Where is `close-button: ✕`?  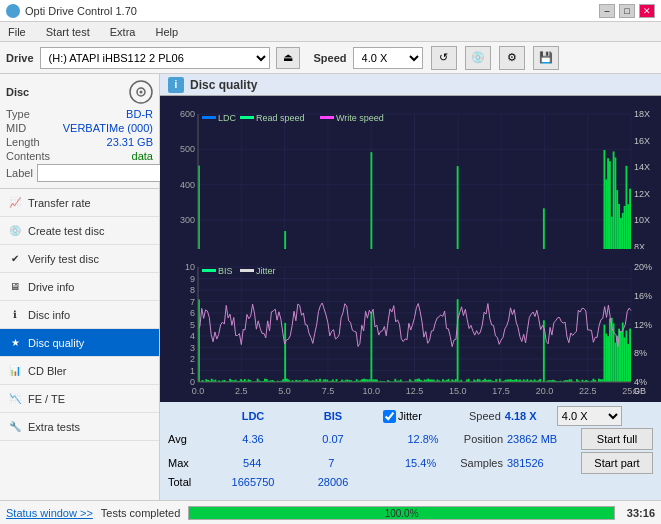
close-button: ✕ is located at coordinates (647, 11).